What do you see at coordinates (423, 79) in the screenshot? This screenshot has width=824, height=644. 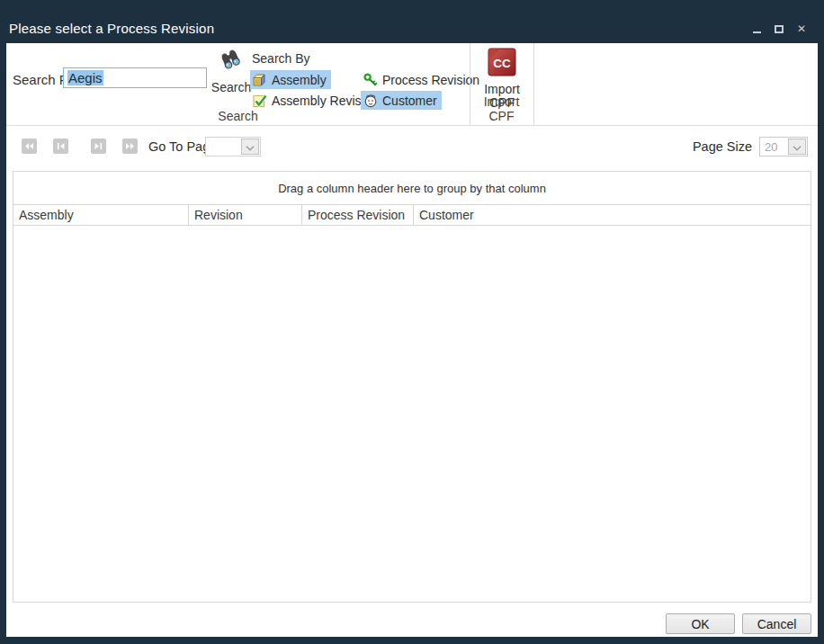 I see `filter-process-revision: Process Revision` at bounding box center [423, 79].